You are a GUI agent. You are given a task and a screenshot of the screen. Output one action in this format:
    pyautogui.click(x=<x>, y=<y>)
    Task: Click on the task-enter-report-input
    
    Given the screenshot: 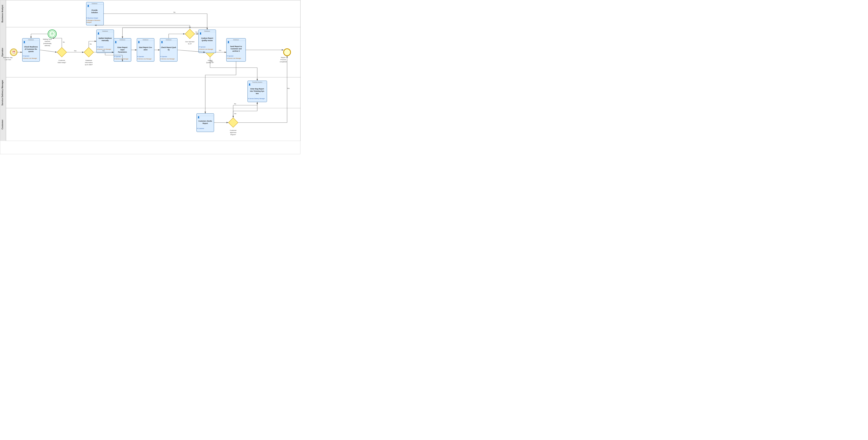 What is the action you would take?
    pyautogui.click(x=123, y=50)
    